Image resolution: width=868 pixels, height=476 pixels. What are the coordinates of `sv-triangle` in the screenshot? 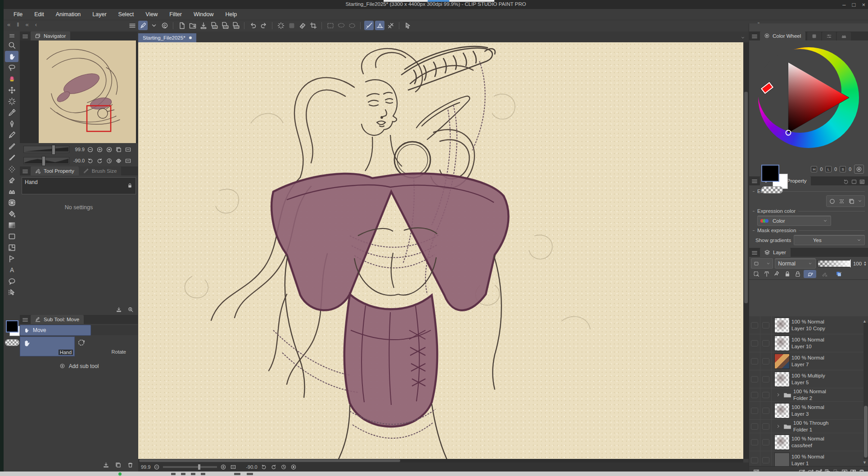 It's located at (809, 98).